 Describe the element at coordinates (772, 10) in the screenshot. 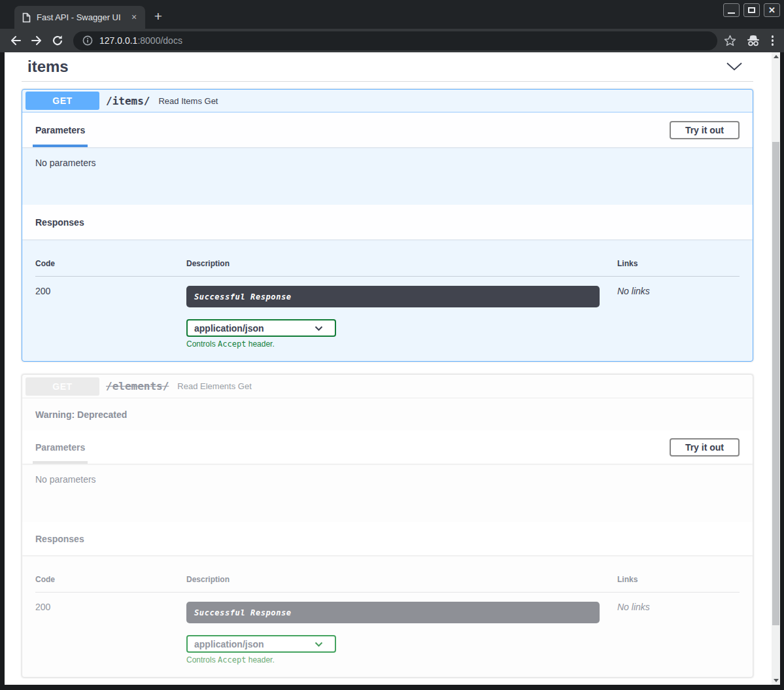

I see `window-close-button: ✕` at that location.